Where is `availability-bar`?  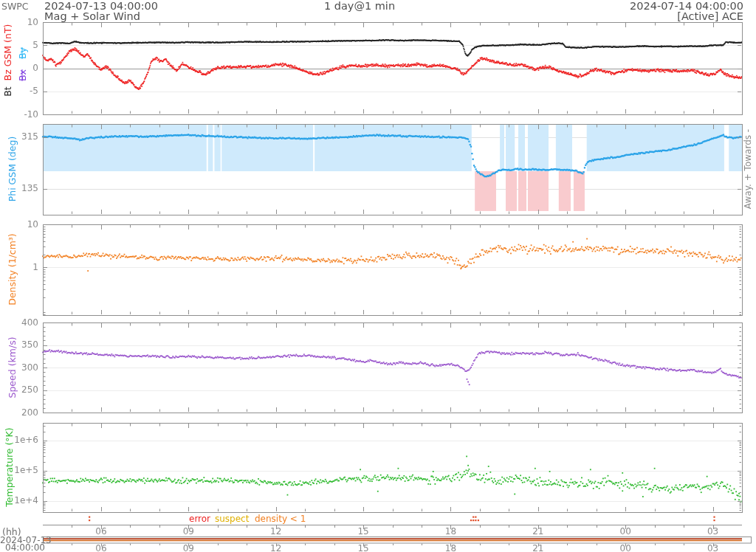
availability-bar is located at coordinates (397, 540).